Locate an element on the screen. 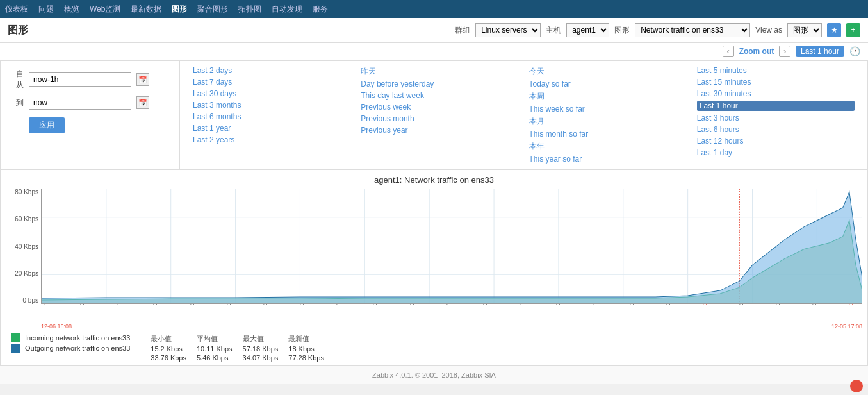 This screenshot has width=868, height=395. x-label-1644: 16:44 is located at coordinates (485, 305).